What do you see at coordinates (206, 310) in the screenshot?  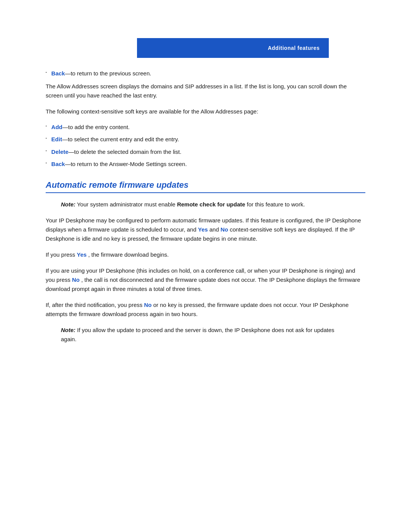 I see `paragraph-third-notification: If, after the third notification, you pr…` at bounding box center [206, 310].